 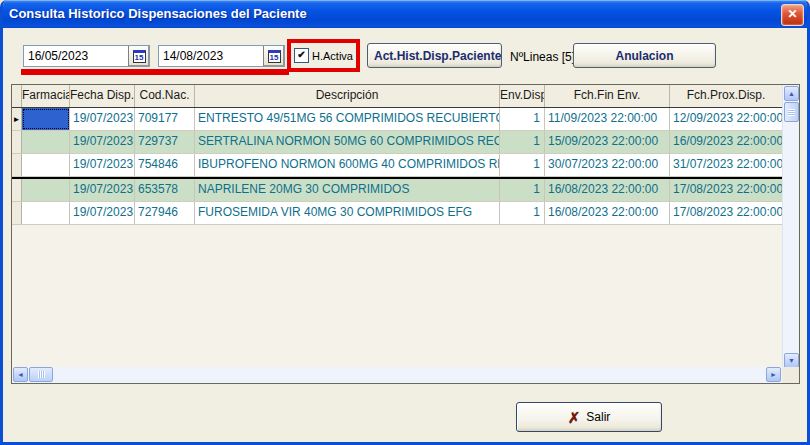 I want to click on table-row: ► 19/07/2023 709177 ENTRESTO 49/51MG 56 …, so click(x=397, y=120).